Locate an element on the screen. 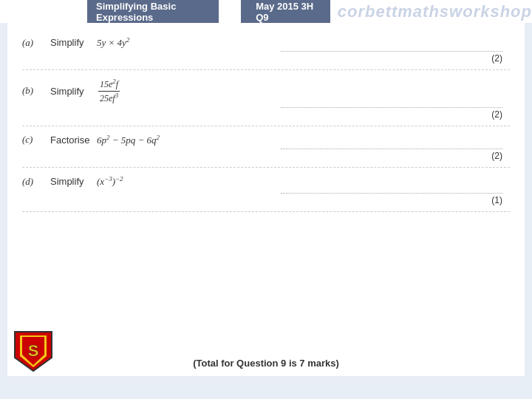 The width and height of the screenshot is (532, 399). header-watermark: corbettmathsworkshop is located at coordinates (434, 12).